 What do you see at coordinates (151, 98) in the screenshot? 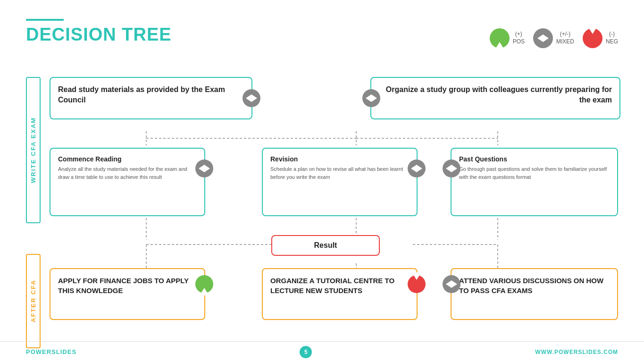
I see `row1-left-box: Read study materials as provided by the …` at bounding box center [151, 98].